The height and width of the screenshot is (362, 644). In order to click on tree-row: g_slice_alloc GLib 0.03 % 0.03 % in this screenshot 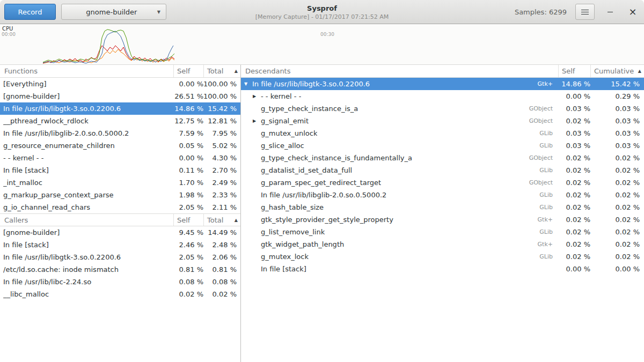, I will do `click(442, 146)`.